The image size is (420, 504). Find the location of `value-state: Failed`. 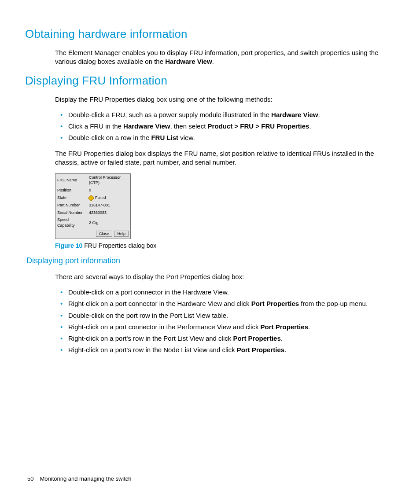

value-state: Failed is located at coordinates (109, 197).